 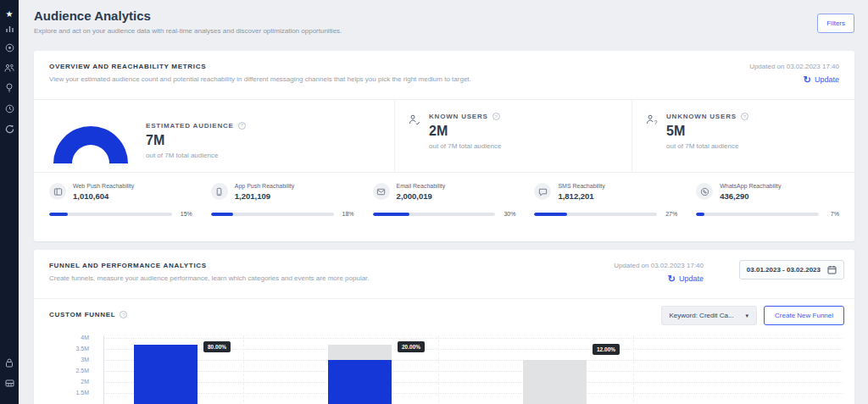 I want to click on estimated-audience-label: ESTIMATED AUDIENCE, so click(x=190, y=125).